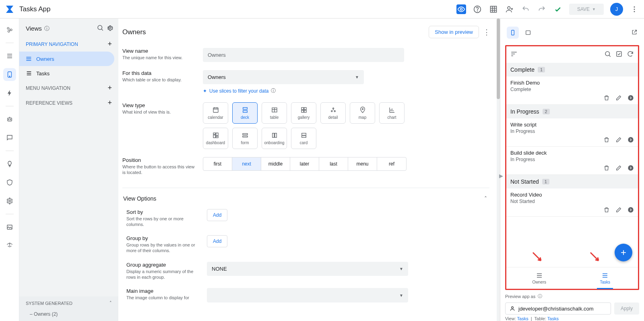 Image resolution: width=644 pixels, height=321 pixels. Describe the element at coordinates (572, 203) in the screenshot. I see `list-item: Record Video Not Started` at that location.